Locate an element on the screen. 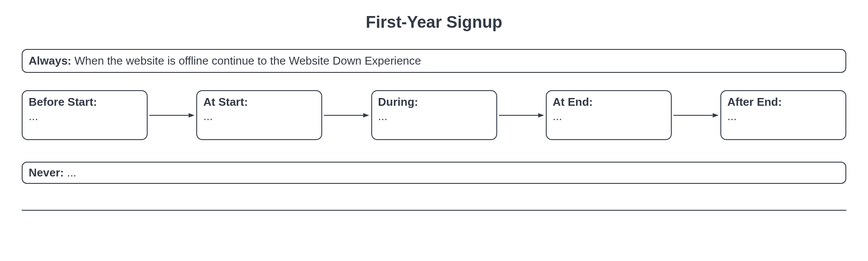  stage-label: During: is located at coordinates (434, 102).